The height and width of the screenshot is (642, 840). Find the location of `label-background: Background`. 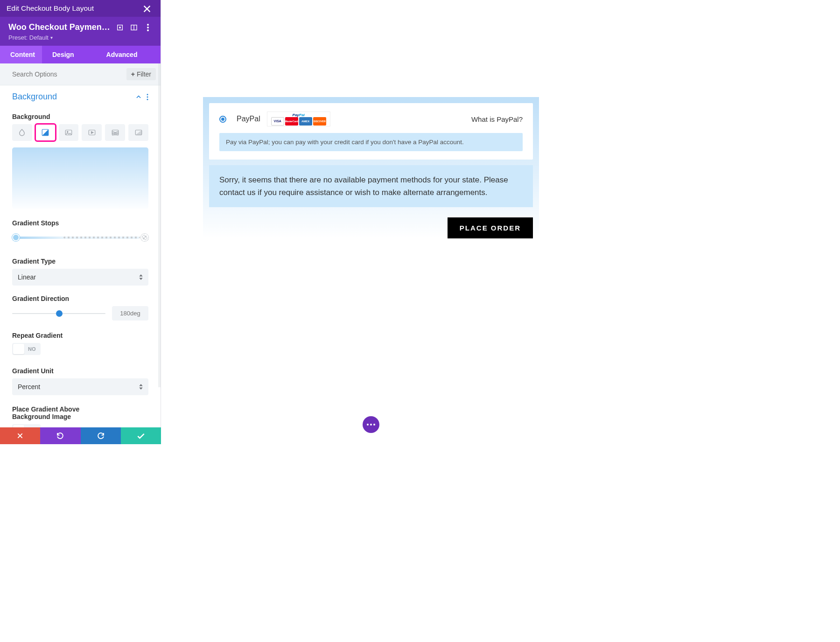

label-background: Background is located at coordinates (80, 117).